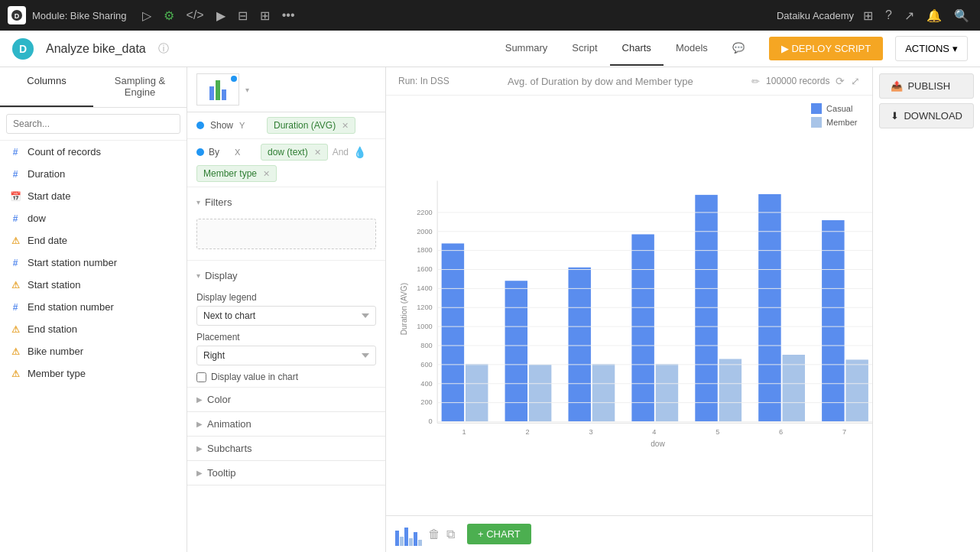 Image resolution: width=980 pixels, height=552 pixels. I want to click on settings-icon: ⚙, so click(169, 15).